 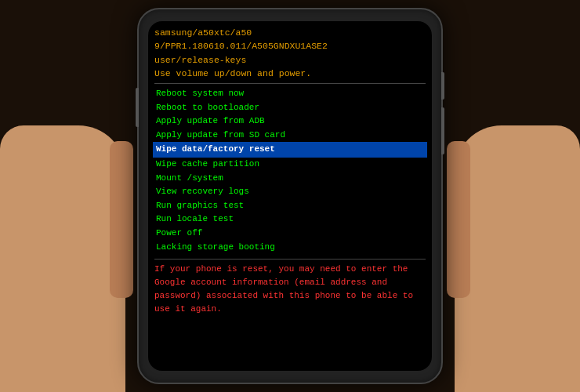 What do you see at coordinates (290, 192) in the screenshot?
I see `menu-item-view-logs: View recovery logs` at bounding box center [290, 192].